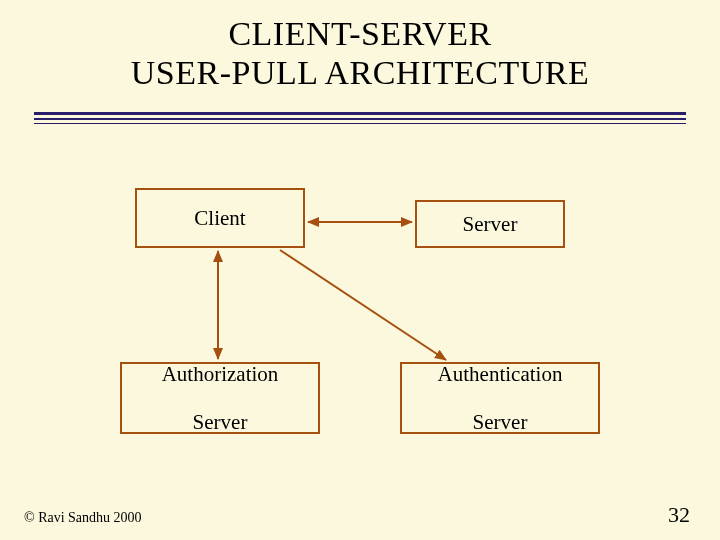 This screenshot has width=720, height=540. Describe the element at coordinates (500, 398) in the screenshot. I see `box-authentication-server: Authentication Server` at that location.